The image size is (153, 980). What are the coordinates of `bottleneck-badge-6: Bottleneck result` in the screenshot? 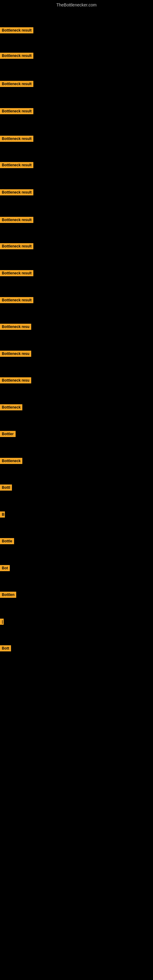 It's located at (17, 165).